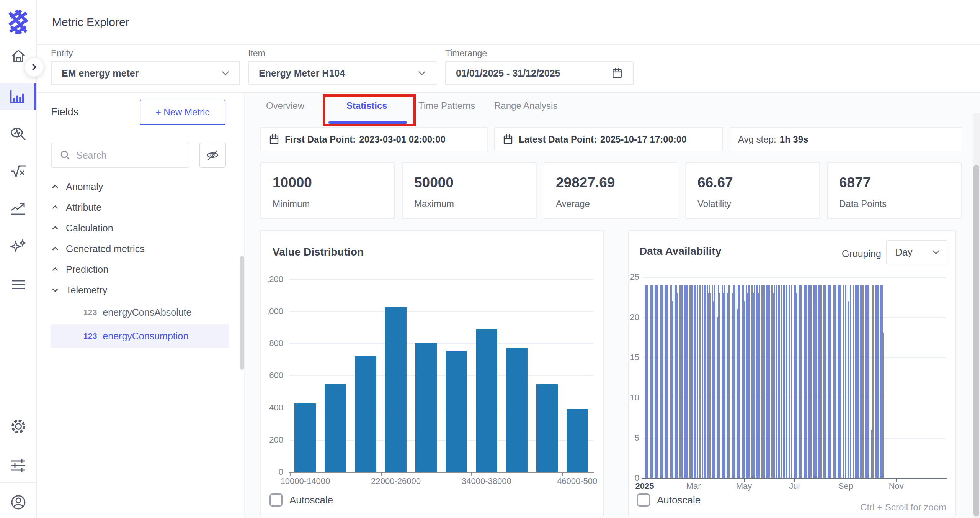 The image size is (980, 518). I want to click on app-logo-icon, so click(18, 23).